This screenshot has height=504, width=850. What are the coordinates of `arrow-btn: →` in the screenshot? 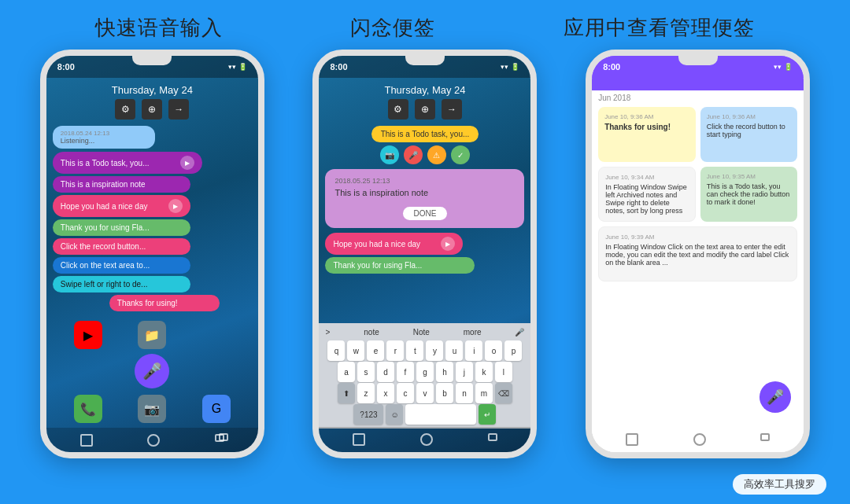 It's located at (179, 109).